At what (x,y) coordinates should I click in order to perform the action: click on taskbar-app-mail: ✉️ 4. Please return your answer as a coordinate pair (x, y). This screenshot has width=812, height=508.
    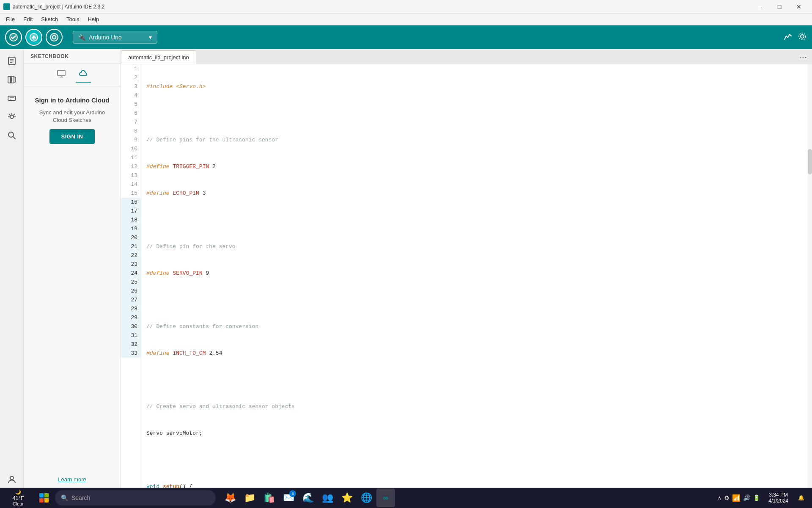
    Looking at the image, I should click on (288, 498).